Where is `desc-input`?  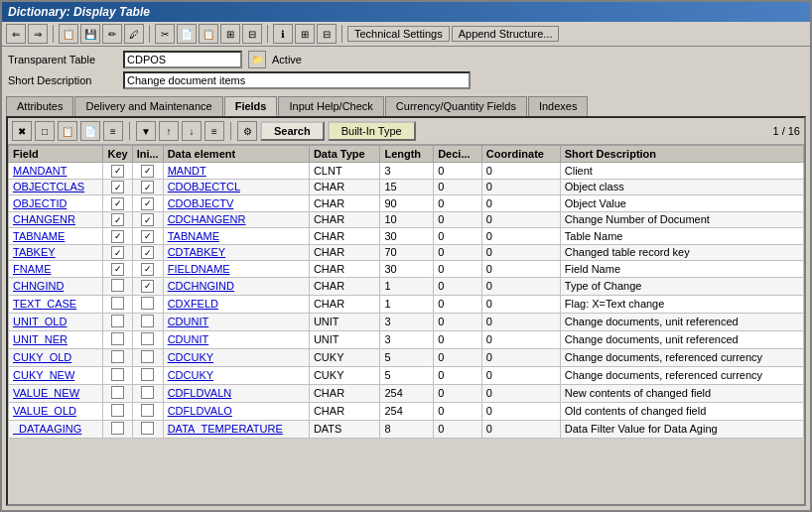
desc-input is located at coordinates (297, 80).